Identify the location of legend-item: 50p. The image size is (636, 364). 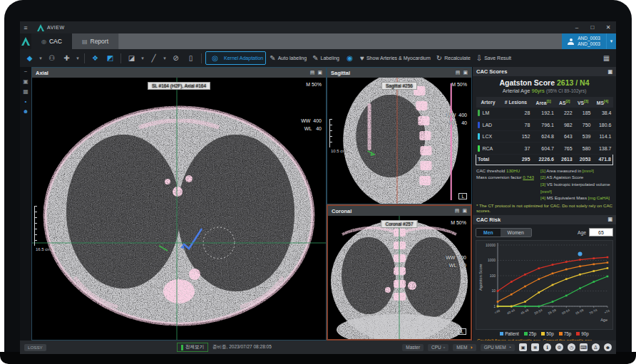
(548, 333).